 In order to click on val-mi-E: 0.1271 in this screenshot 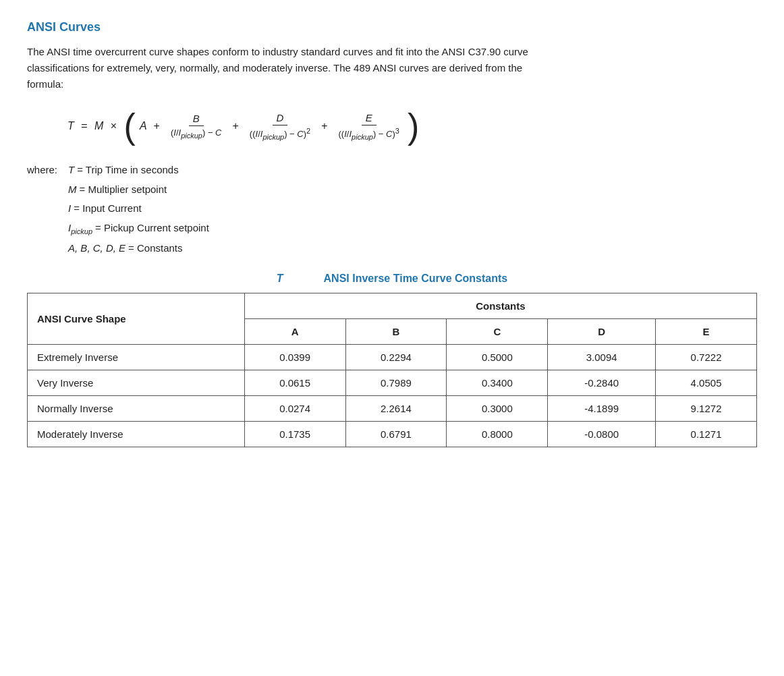, I will do `click(706, 434)`.